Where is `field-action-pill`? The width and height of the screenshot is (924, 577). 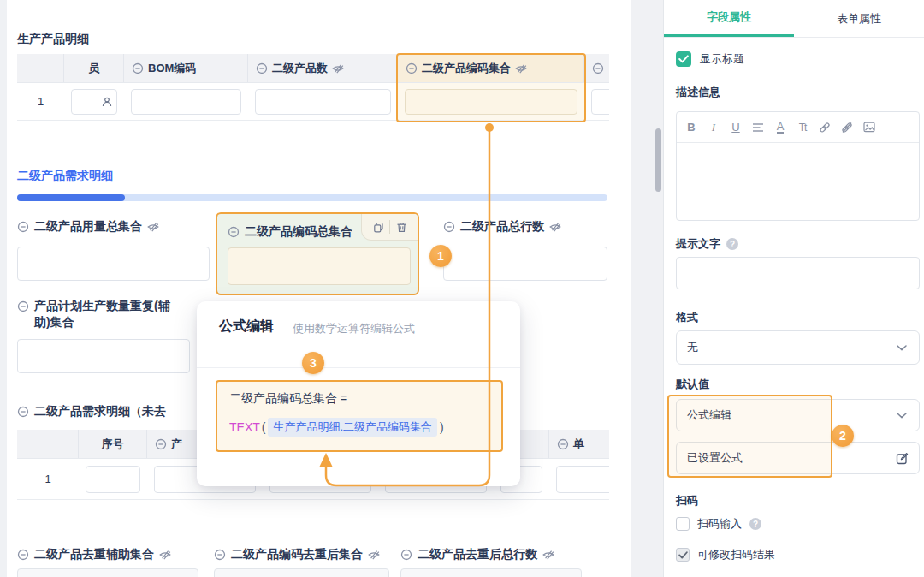 field-action-pill is located at coordinates (389, 228).